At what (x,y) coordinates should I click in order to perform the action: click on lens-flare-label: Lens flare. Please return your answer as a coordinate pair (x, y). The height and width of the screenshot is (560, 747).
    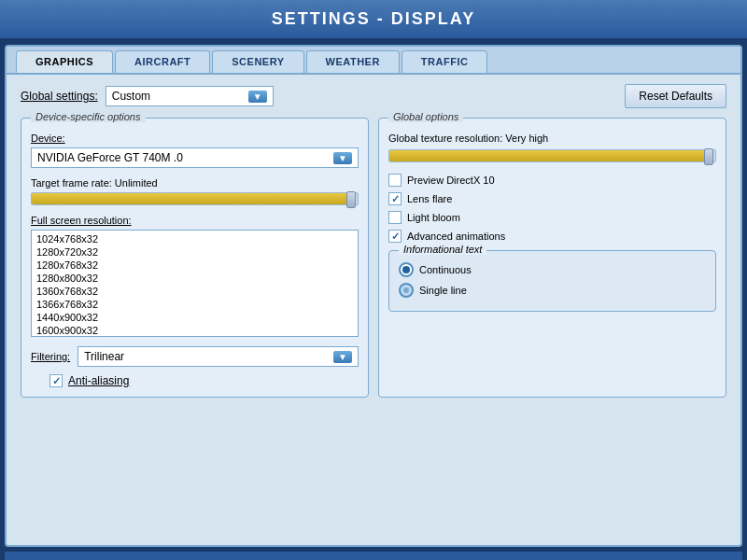
    Looking at the image, I should click on (430, 199).